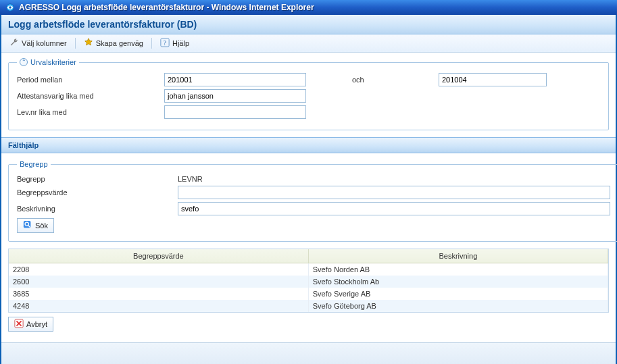  What do you see at coordinates (53, 62) in the screenshot?
I see `urvalskriterier-legend-text: Urvalskriterier` at bounding box center [53, 62].